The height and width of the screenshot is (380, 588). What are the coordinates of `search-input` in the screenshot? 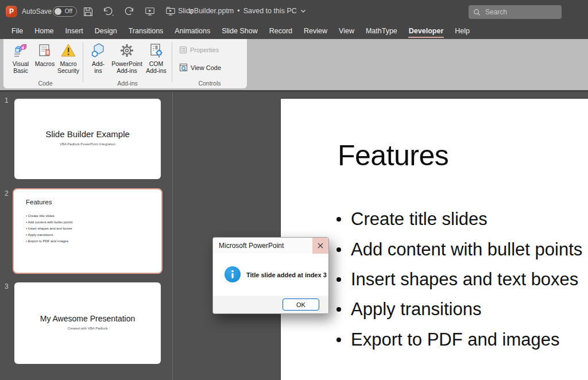 It's located at (517, 12).